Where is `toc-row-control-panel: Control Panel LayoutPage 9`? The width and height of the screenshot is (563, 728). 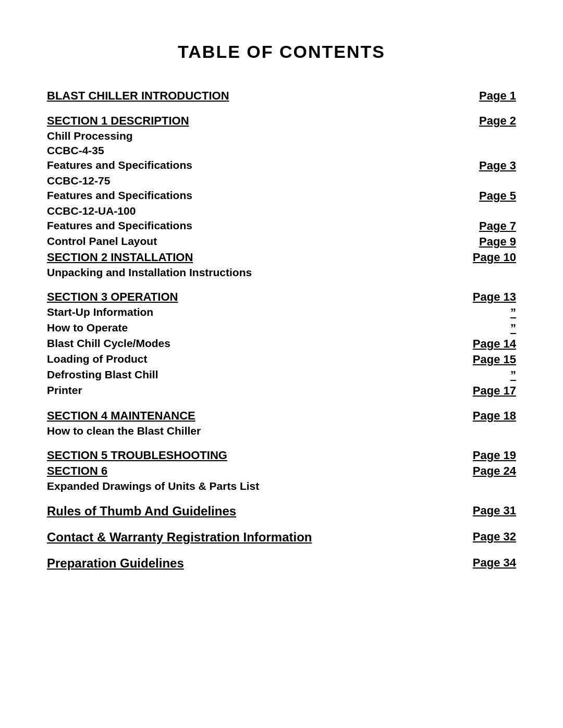 toc-row-control-panel: Control Panel LayoutPage 9 is located at coordinates (282, 242).